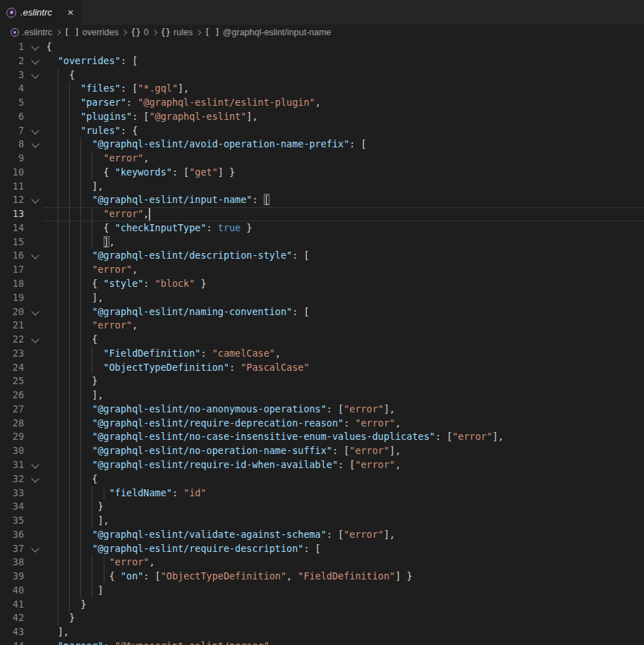  Describe the element at coordinates (322, 354) in the screenshot. I see `code-line-23: 23 "FieldDefinition": "camelCase",` at that location.